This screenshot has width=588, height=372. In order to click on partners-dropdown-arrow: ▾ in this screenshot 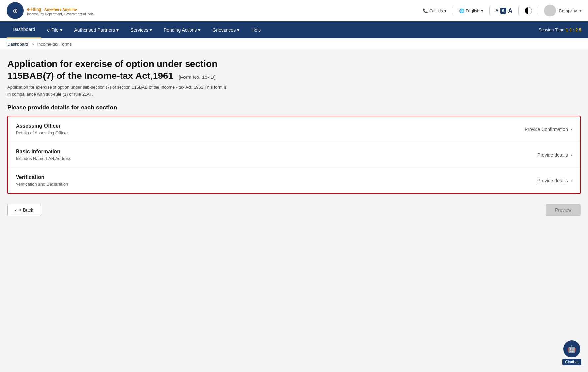, I will do `click(118, 30)`.